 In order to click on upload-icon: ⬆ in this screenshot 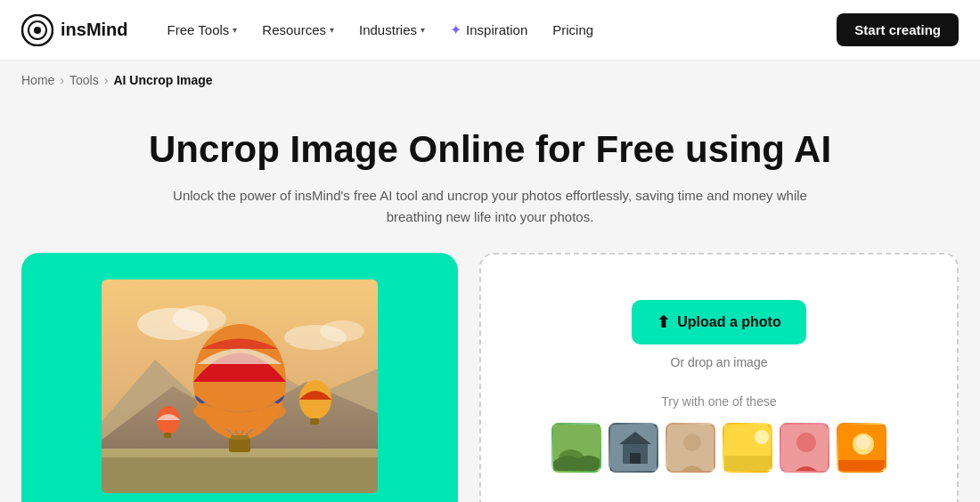, I will do `click(663, 322)`.